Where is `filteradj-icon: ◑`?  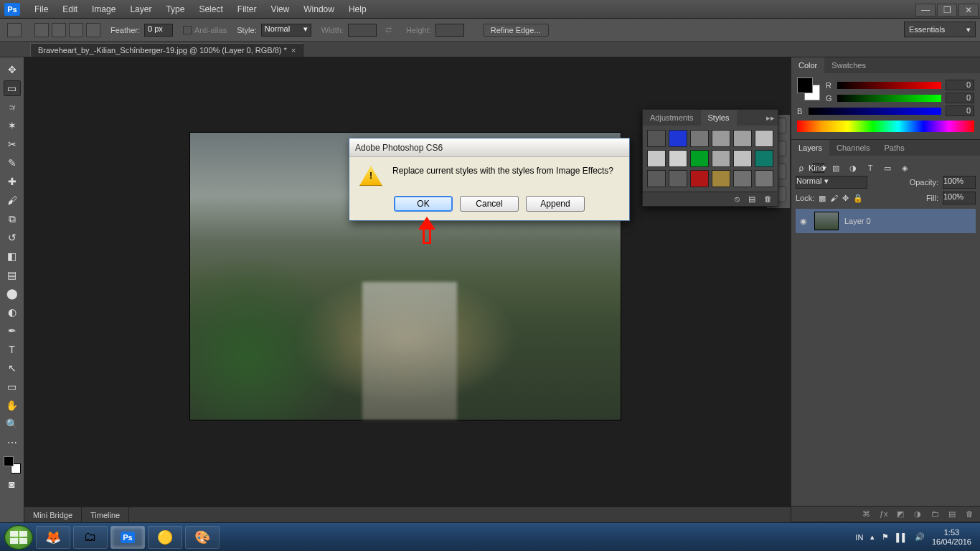
filteradj-icon: ◑ is located at coordinates (853, 168).